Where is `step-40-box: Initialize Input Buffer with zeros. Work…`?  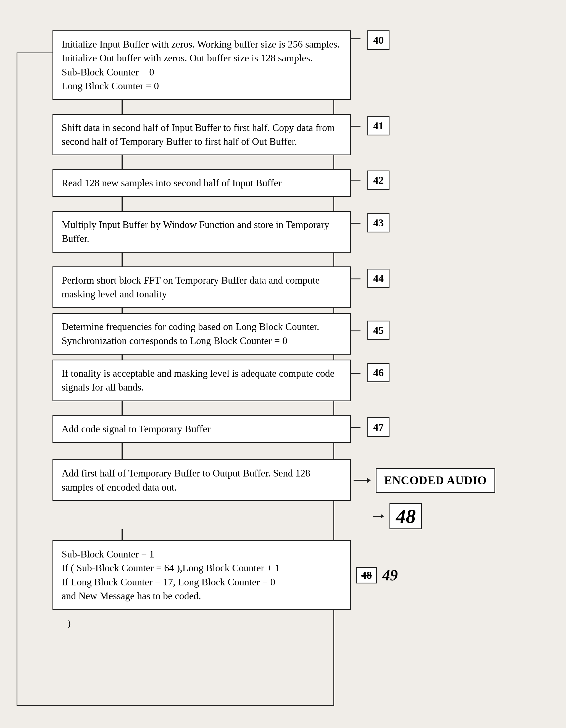 step-40-box: Initialize Input Buffer with zeros. Work… is located at coordinates (202, 65).